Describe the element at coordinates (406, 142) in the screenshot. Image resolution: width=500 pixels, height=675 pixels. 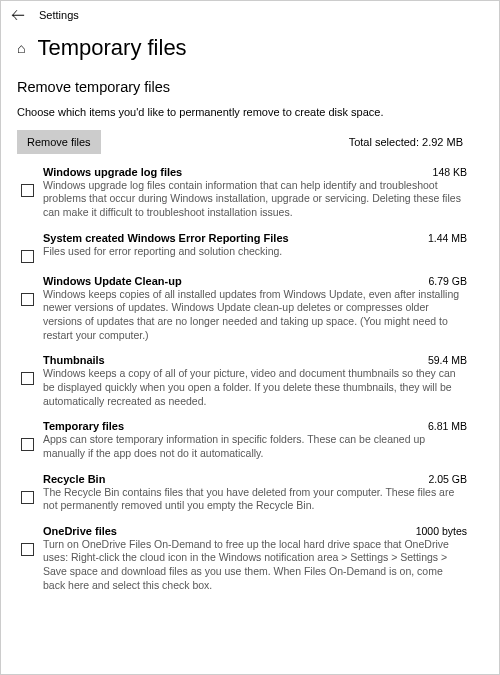
I see `total-selected-label: Total selected: 2.92 MB` at that location.